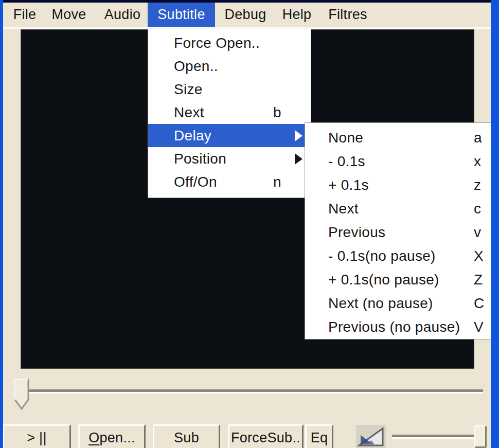 The height and width of the screenshot is (448, 499). What do you see at coordinates (348, 14) in the screenshot?
I see `menubar-item-filtres: Filtres` at bounding box center [348, 14].